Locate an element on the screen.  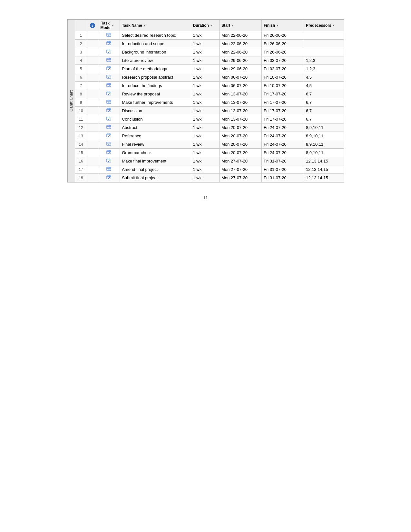
cell-predecessors: 6,7 is located at coordinates (324, 94).